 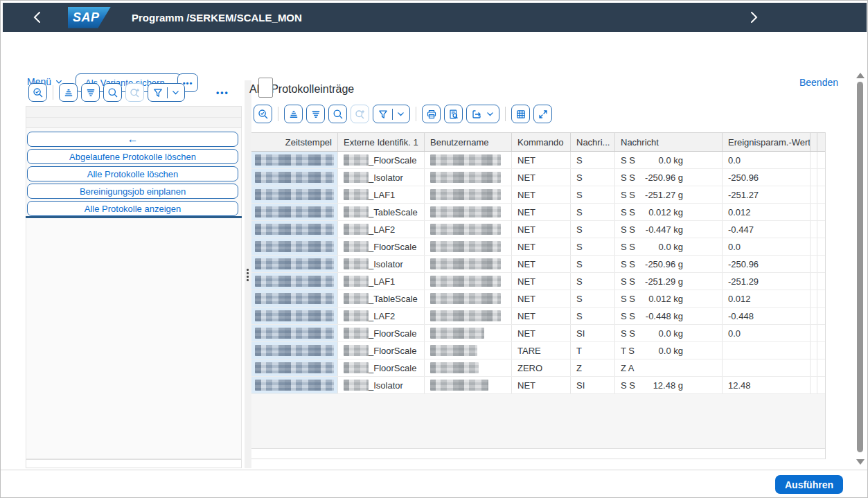 What do you see at coordinates (223, 93) in the screenshot?
I see `left-toolbar-overflow: •••` at bounding box center [223, 93].